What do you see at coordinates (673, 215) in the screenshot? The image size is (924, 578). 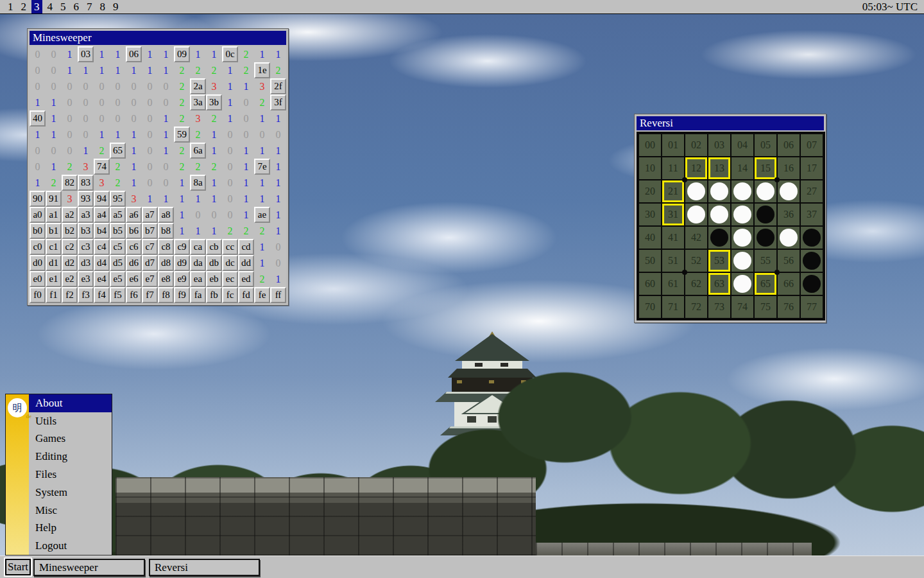 I see `reversi-cell-31: 31` at bounding box center [673, 215].